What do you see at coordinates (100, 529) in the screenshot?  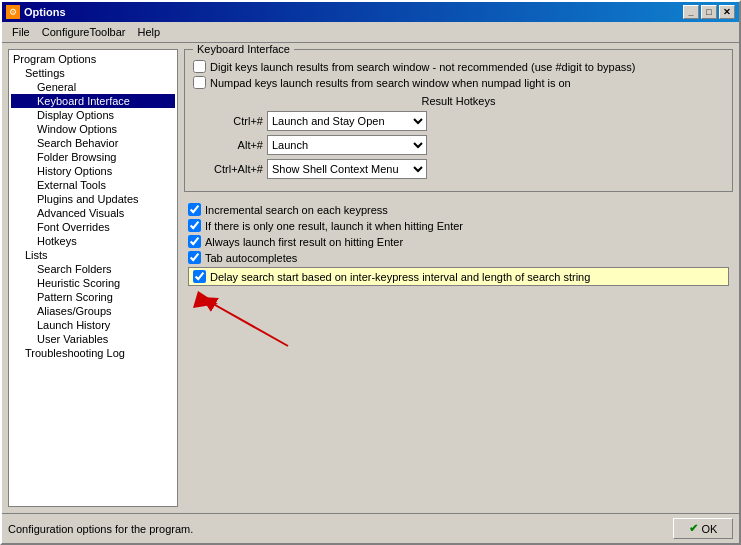 I see `status-text: Configuration options for the program.` at bounding box center [100, 529].